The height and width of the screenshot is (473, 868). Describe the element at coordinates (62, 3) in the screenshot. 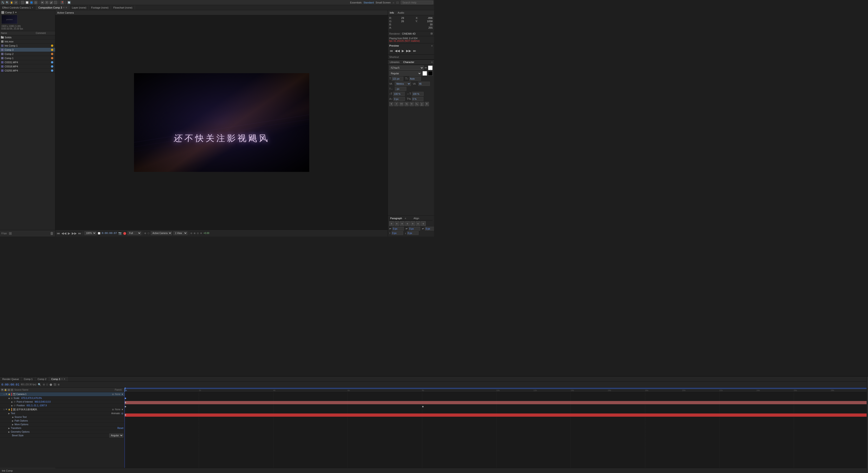

I see `puppet-tool: 📍` at that location.